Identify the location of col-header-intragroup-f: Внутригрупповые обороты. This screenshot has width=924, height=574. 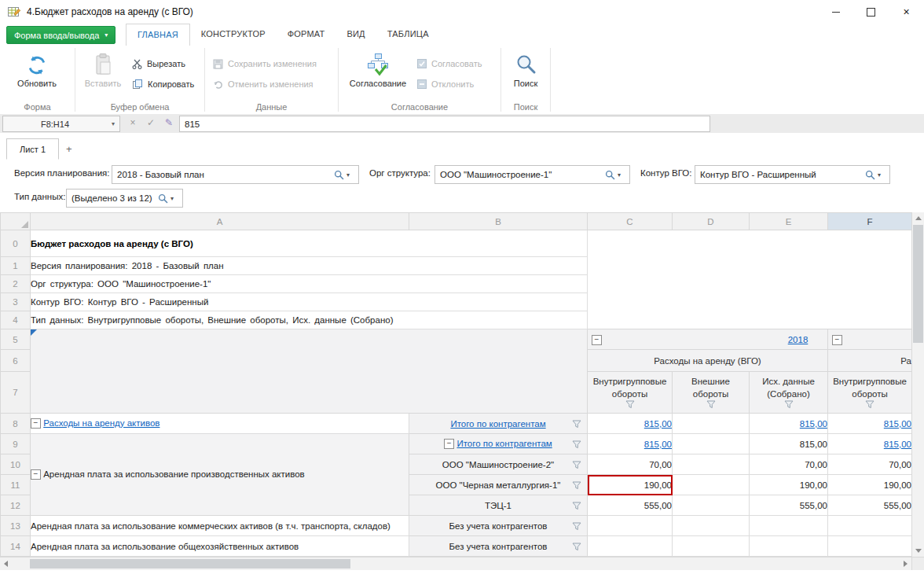
(871, 393).